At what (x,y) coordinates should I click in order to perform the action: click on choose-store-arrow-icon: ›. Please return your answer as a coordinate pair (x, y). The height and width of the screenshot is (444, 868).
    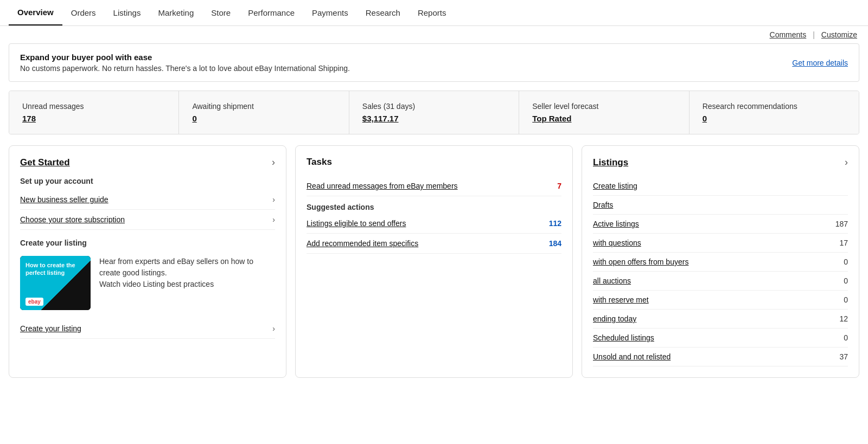
    Looking at the image, I should click on (273, 220).